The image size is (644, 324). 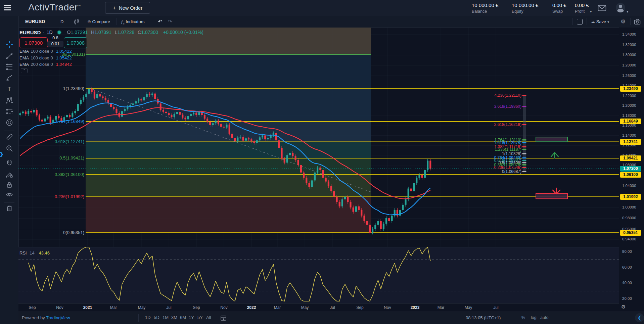 What do you see at coordinates (9, 100) in the screenshot?
I see `xabcd-pattern-tool-icon` at bounding box center [9, 100].